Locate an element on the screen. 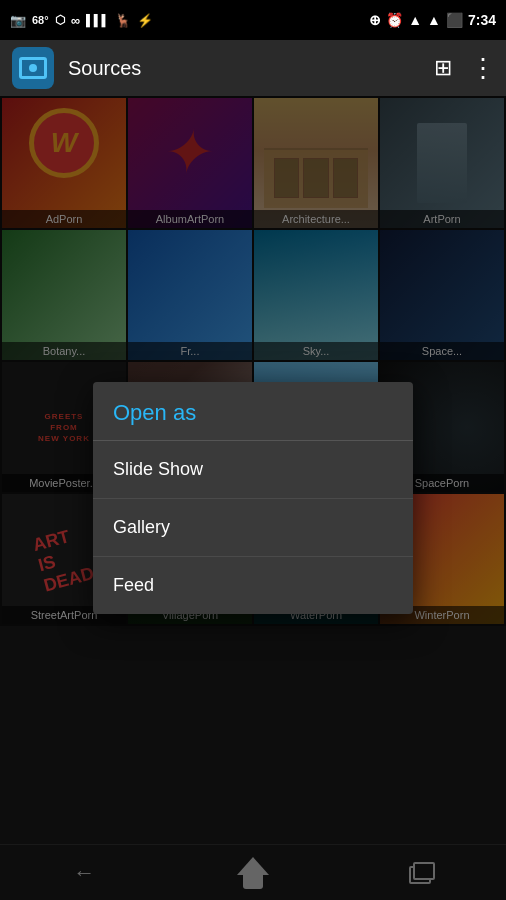  feed-option: Feed is located at coordinates (253, 586).